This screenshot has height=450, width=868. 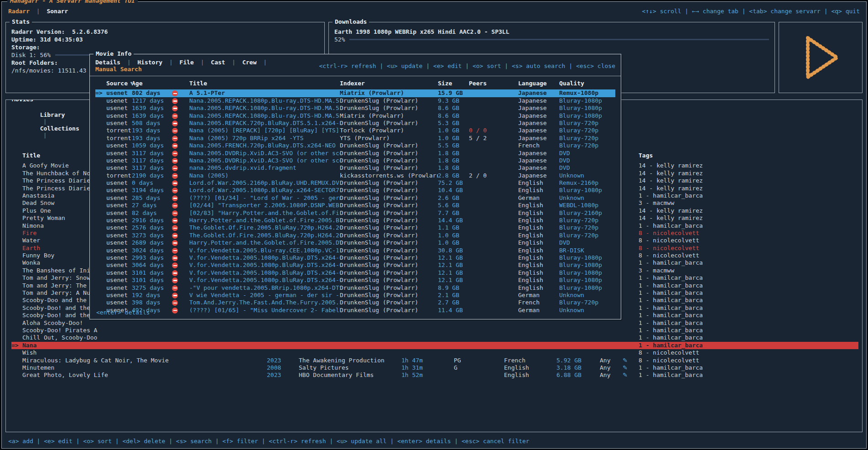 I want to click on movie-title: Tom and Jerry: A Nutc, so click(x=60, y=293).